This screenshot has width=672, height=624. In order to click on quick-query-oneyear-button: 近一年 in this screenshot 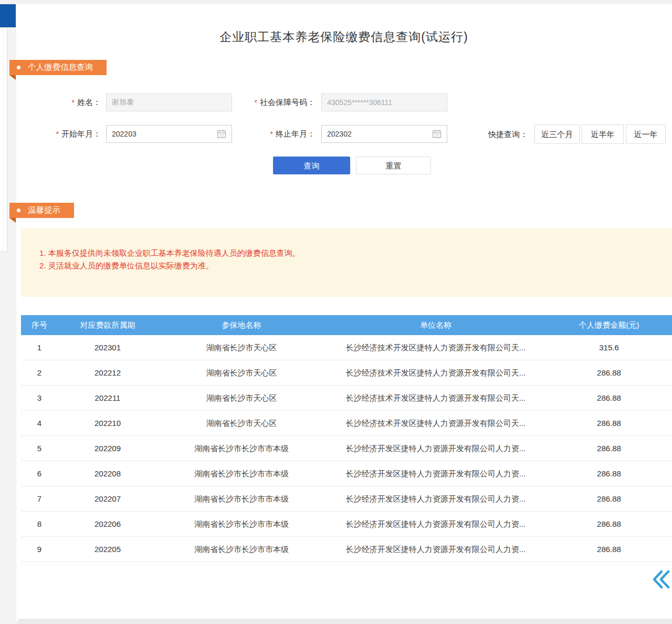, I will do `click(646, 134)`.